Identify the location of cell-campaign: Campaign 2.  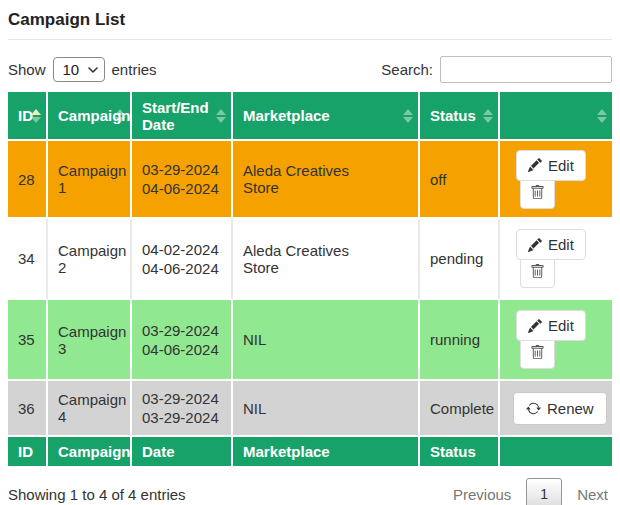
(90, 260).